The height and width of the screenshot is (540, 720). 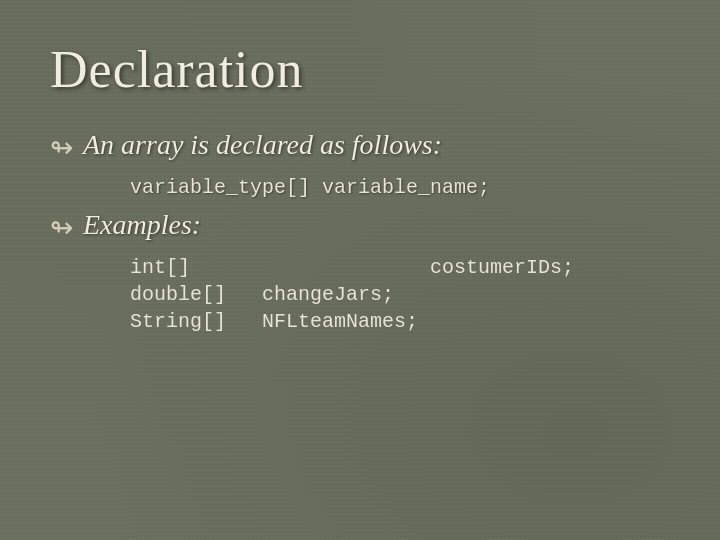 What do you see at coordinates (190, 322) in the screenshot?
I see `code-line-3-col1: String[]` at bounding box center [190, 322].